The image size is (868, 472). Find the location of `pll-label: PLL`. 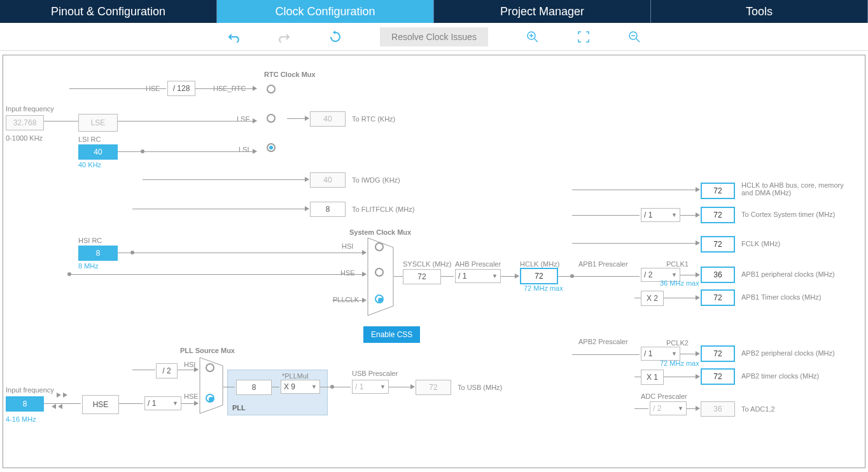

pll-label: PLL is located at coordinates (239, 408).